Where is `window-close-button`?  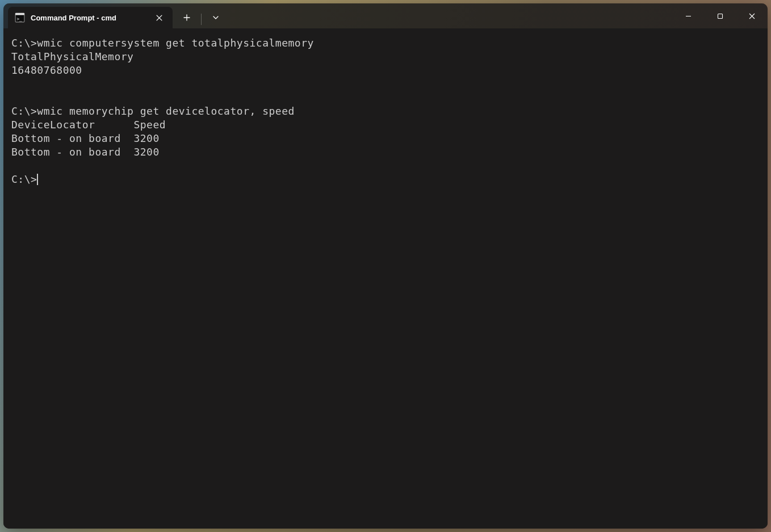 window-close-button is located at coordinates (752, 16).